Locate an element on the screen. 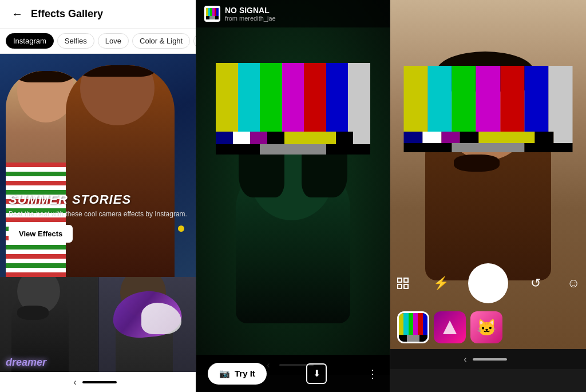 Image resolution: width=586 pixels, height=392 pixels. face-effects-icon: ☺ is located at coordinates (573, 283).